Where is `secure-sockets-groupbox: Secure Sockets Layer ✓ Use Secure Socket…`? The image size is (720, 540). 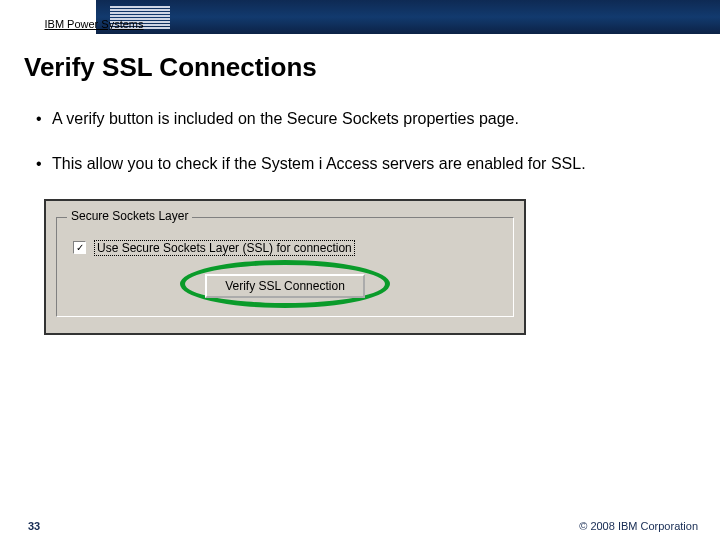
secure-sockets-groupbox: Secure Sockets Layer ✓ Use Secure Socket… is located at coordinates (285, 267).